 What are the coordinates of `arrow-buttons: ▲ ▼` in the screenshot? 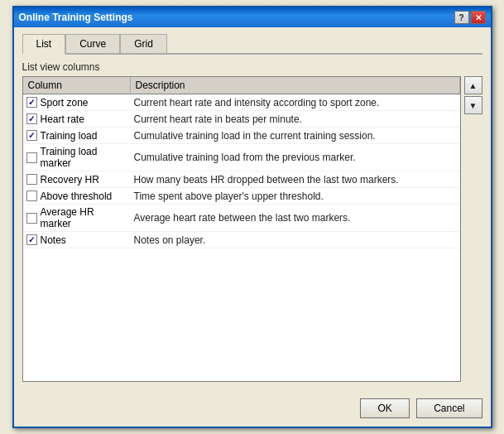 It's located at (473, 229).